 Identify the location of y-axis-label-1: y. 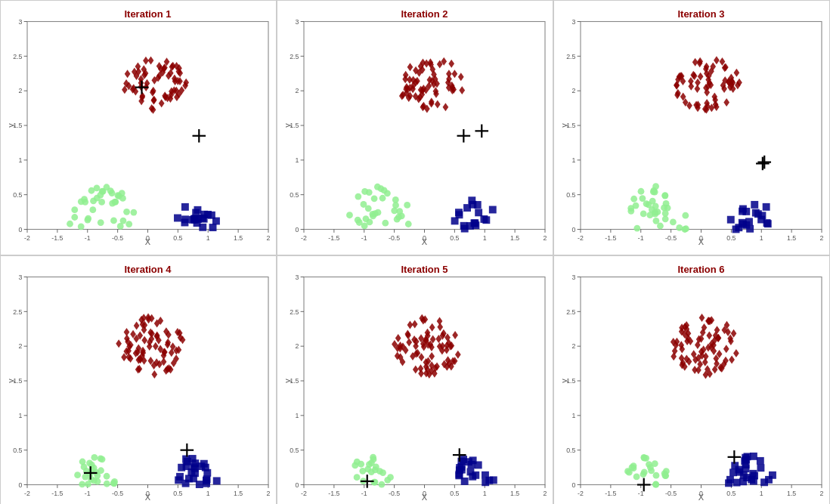
(11, 125).